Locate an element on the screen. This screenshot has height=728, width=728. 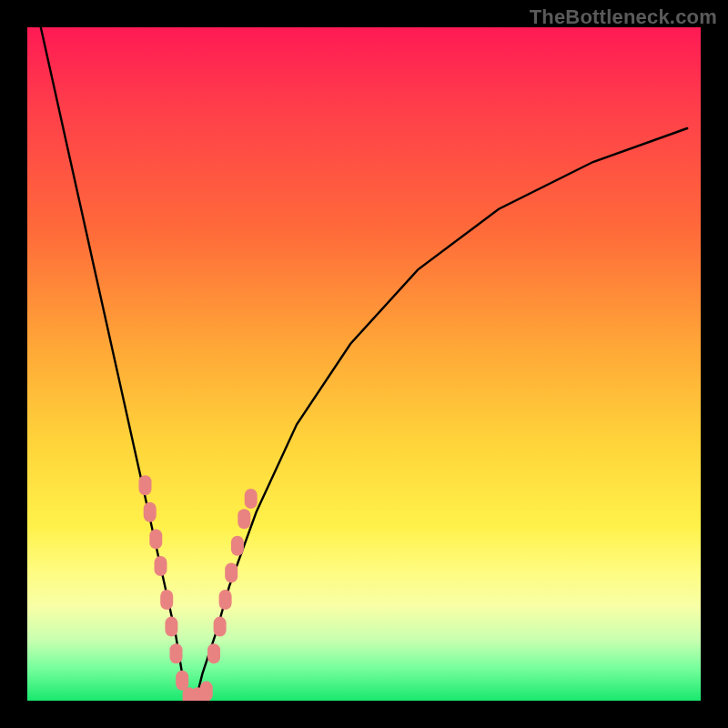
data-markers is located at coordinates (198, 588).